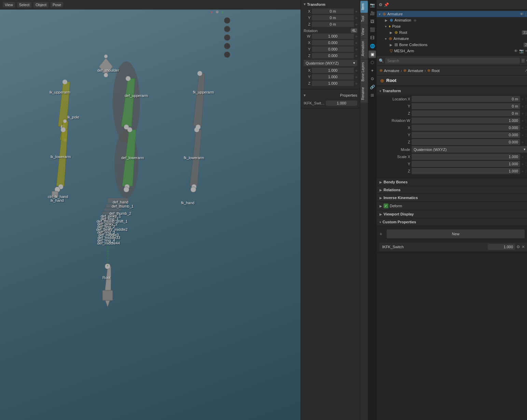 The height and width of the screenshot is (420, 527). Describe the element at coordinates (466, 164) in the screenshot. I see `bone-scale-y-value: 1.000` at that location.